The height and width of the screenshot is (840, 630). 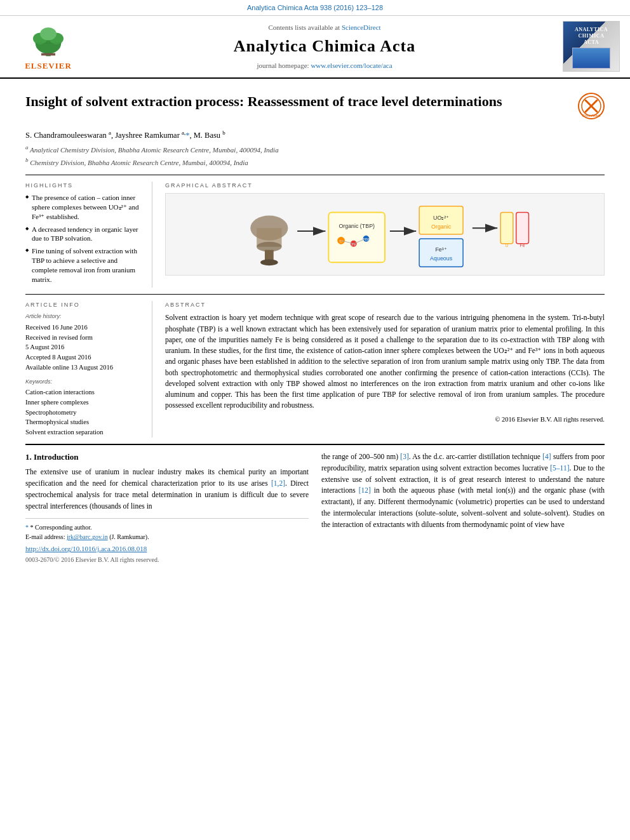 I want to click on highlight-item-2: A decreased tendency in organic layer du…, so click(x=85, y=234).